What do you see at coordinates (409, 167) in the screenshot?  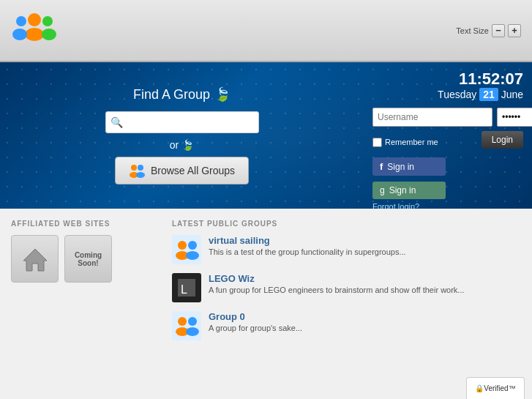 I see `facebook-signin-button: f Sign in` at bounding box center [409, 167].